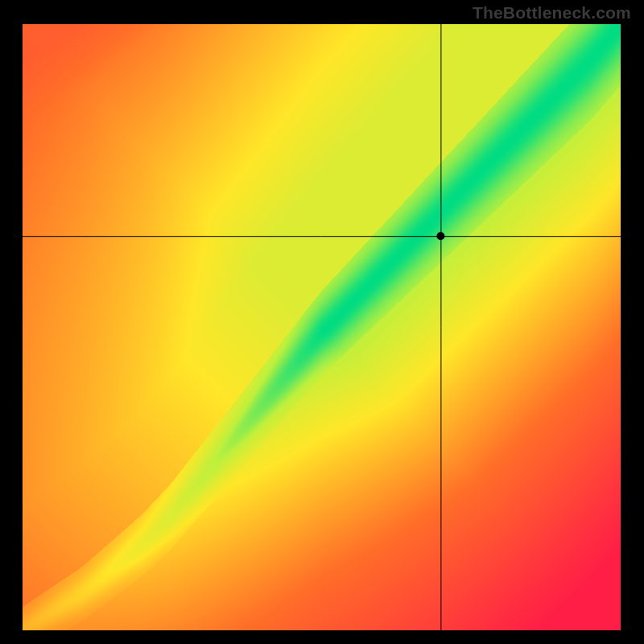 The image size is (644, 644). What do you see at coordinates (552, 13) in the screenshot?
I see `watermark: TheBottleneck.com` at bounding box center [552, 13].